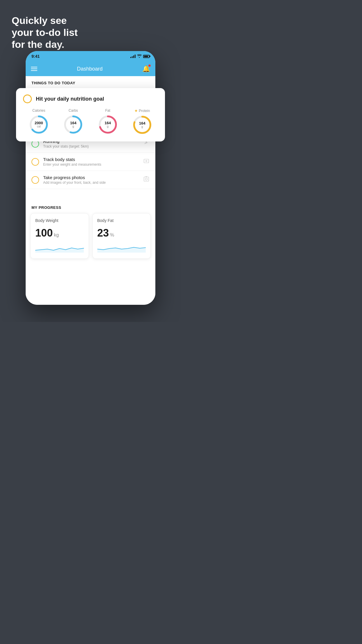  What do you see at coordinates (39, 122) in the screenshot?
I see `nutrition-calories: Calories 2000 cal` at bounding box center [39, 122].